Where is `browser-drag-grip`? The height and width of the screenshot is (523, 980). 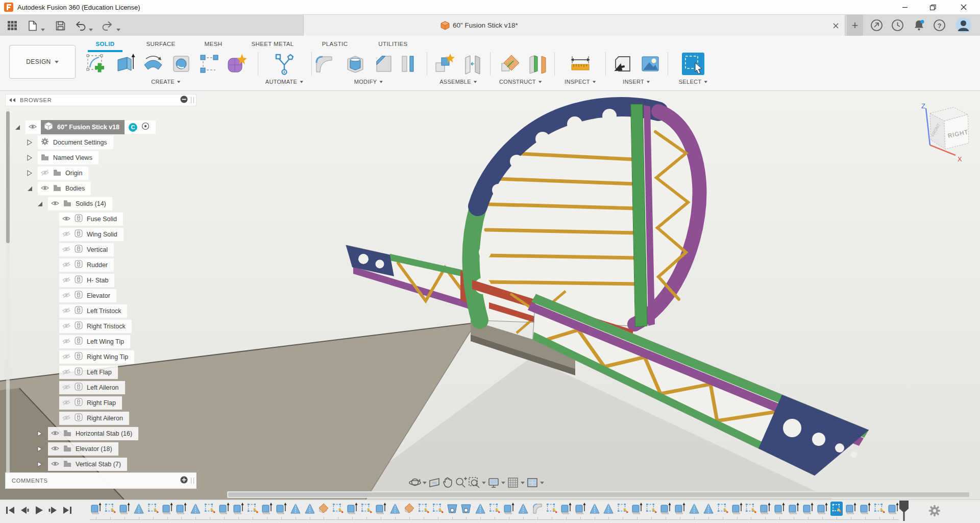
browser-drag-grip is located at coordinates (192, 100).